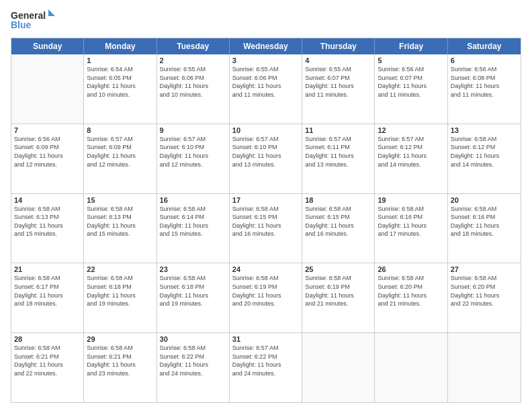  What do you see at coordinates (120, 373) in the screenshot?
I see `cell-info-line: and 23 minutes.` at bounding box center [120, 373].